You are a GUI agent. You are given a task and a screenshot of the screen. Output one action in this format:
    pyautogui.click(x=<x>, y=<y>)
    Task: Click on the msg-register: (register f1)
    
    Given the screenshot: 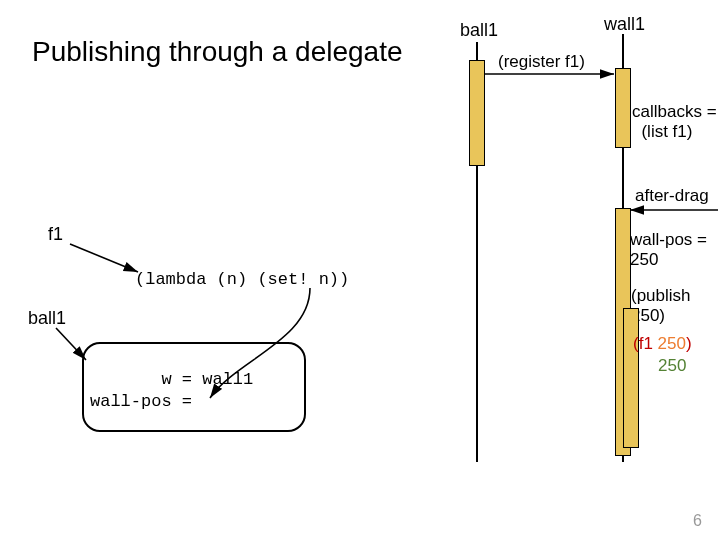 What is the action you would take?
    pyautogui.click(x=542, y=62)
    